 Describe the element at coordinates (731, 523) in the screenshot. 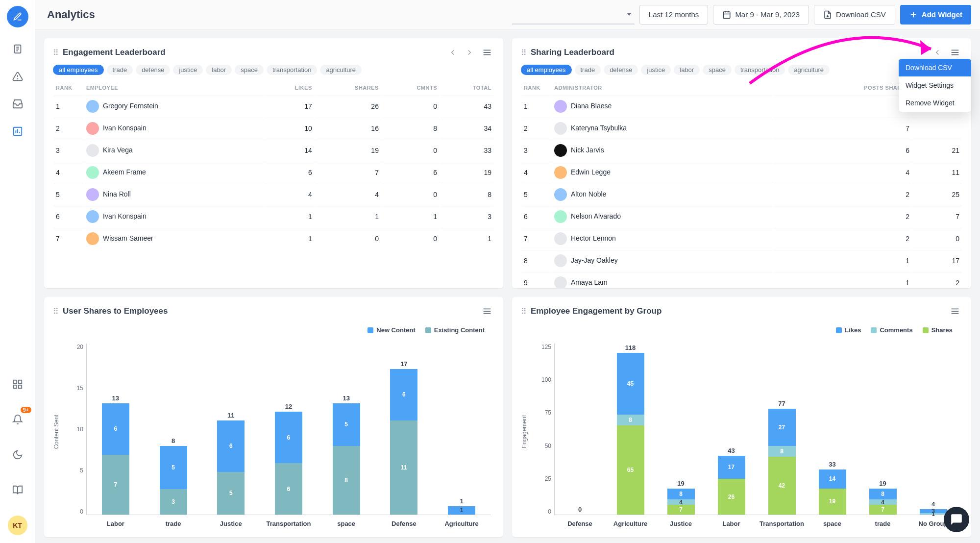

I see `bar-x-label: Labor` at that location.